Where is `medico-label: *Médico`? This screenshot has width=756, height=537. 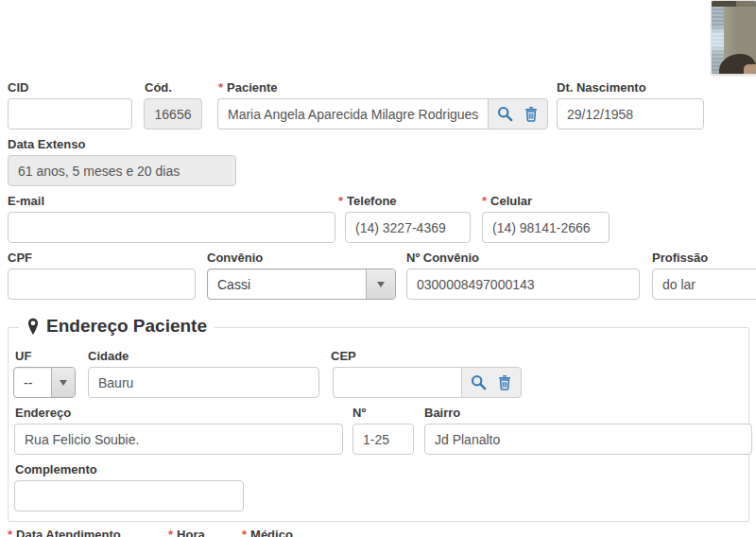
medico-label: *Médico is located at coordinates (267, 532).